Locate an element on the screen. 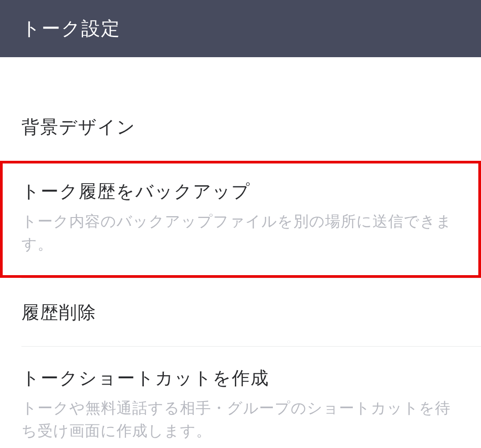 The width and height of the screenshot is (481, 448). settings-item-title: トークショートカットを作成 is located at coordinates (240, 378).